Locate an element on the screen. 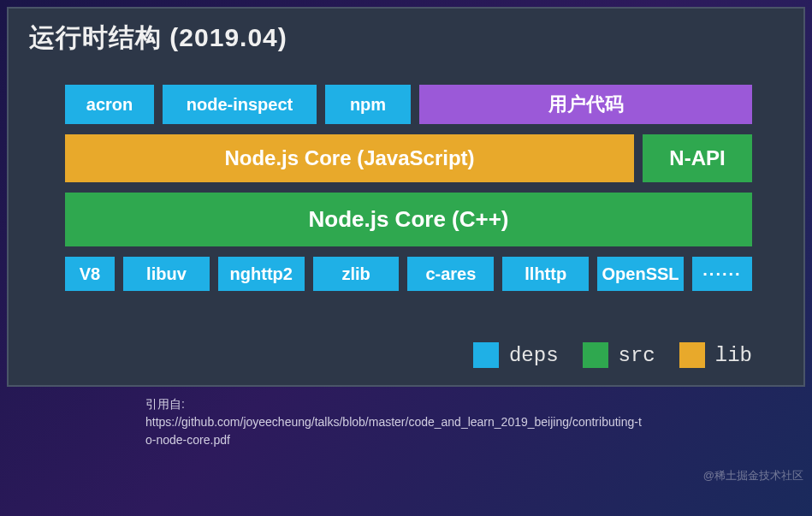 Image resolution: width=812 pixels, height=516 pixels. swatch-deps is located at coordinates (486, 355).